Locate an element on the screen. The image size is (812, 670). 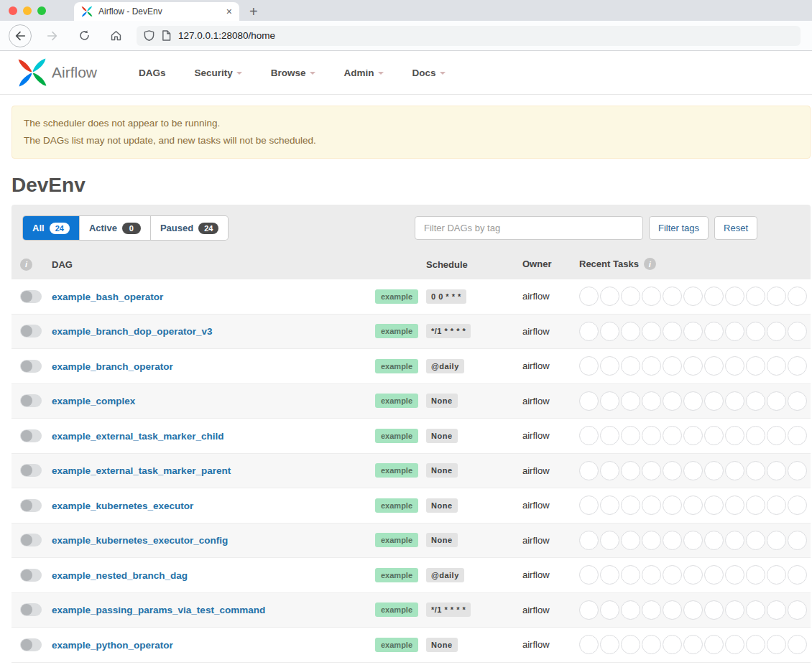
page-info-icon is located at coordinates (167, 36).